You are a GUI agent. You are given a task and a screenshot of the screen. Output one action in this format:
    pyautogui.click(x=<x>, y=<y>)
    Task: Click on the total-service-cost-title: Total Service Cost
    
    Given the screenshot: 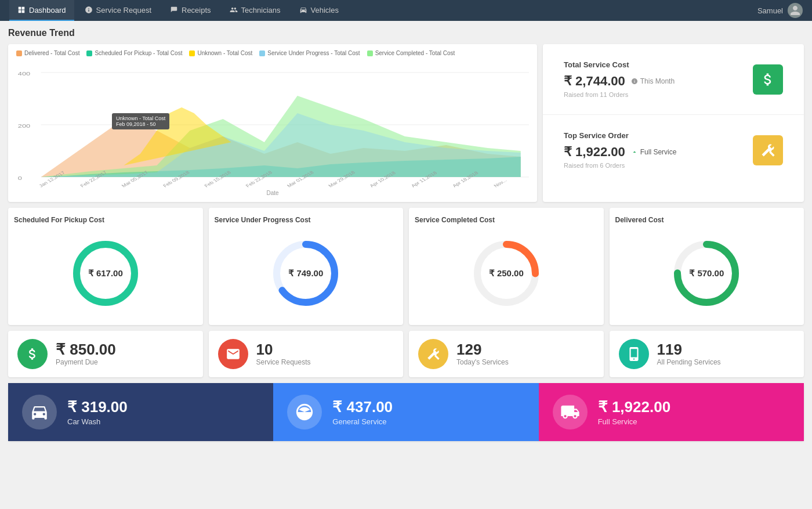 What is the action you would take?
    pyautogui.click(x=619, y=65)
    